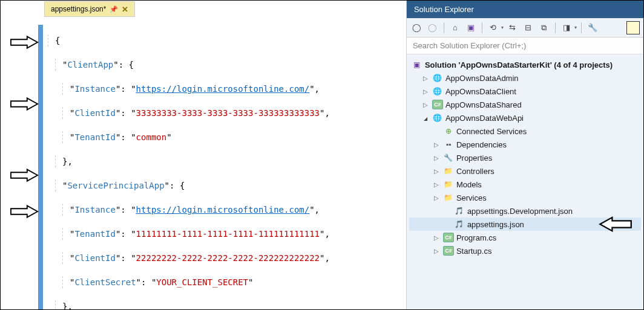 The image size is (644, 310). I want to click on file-tab-appsettings: appsettings.json* 📌 ✕, so click(90, 9).